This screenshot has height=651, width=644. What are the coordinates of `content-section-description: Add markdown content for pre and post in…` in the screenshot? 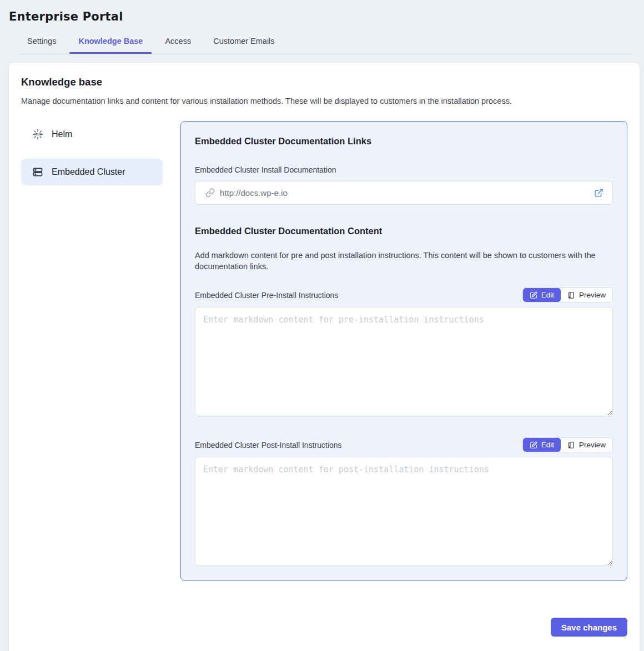 It's located at (403, 261).